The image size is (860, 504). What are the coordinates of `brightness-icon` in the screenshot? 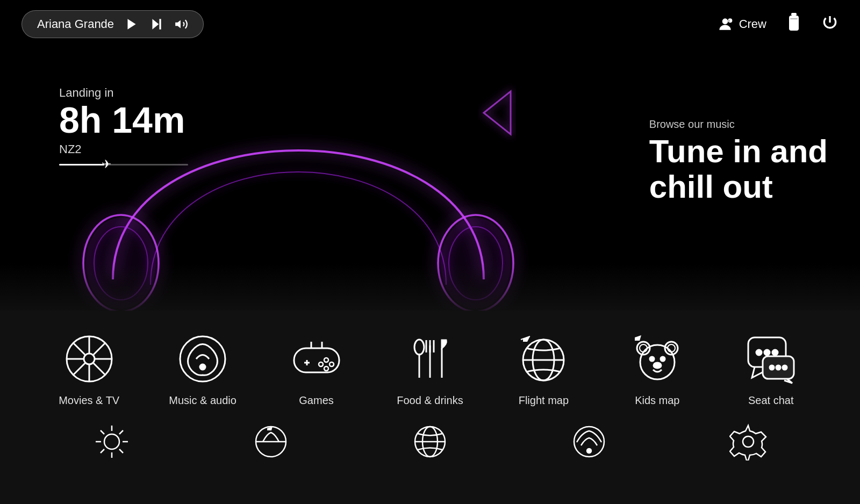 It's located at (112, 442).